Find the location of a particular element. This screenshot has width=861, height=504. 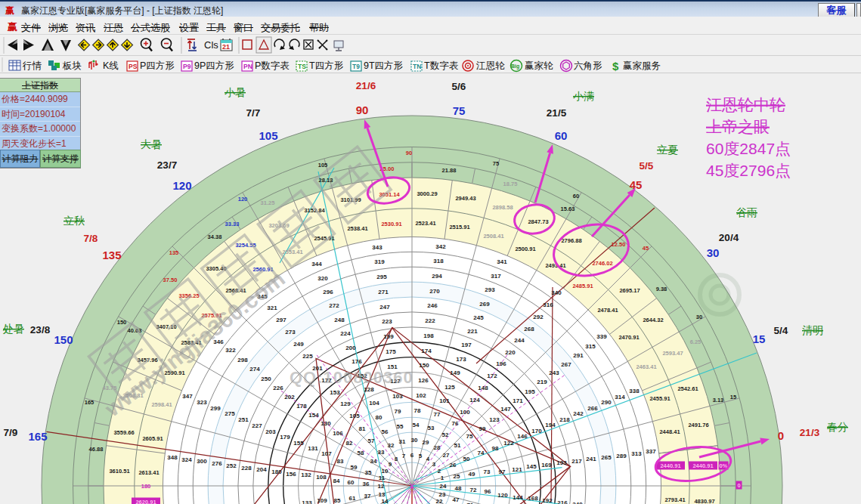

svg-text: 6.25 is located at coordinates (695, 342).